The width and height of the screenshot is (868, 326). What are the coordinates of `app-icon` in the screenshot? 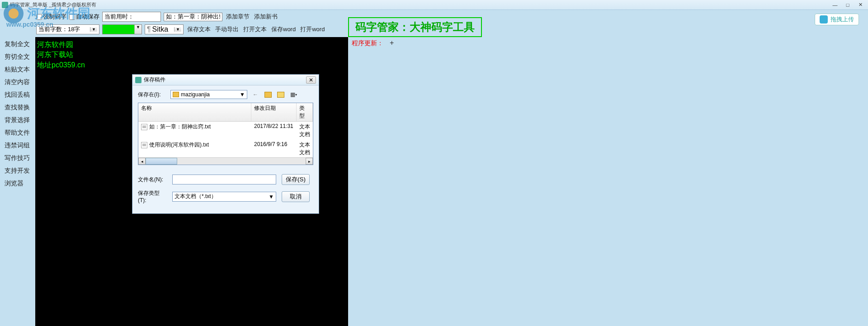 It's located at (5, 5).